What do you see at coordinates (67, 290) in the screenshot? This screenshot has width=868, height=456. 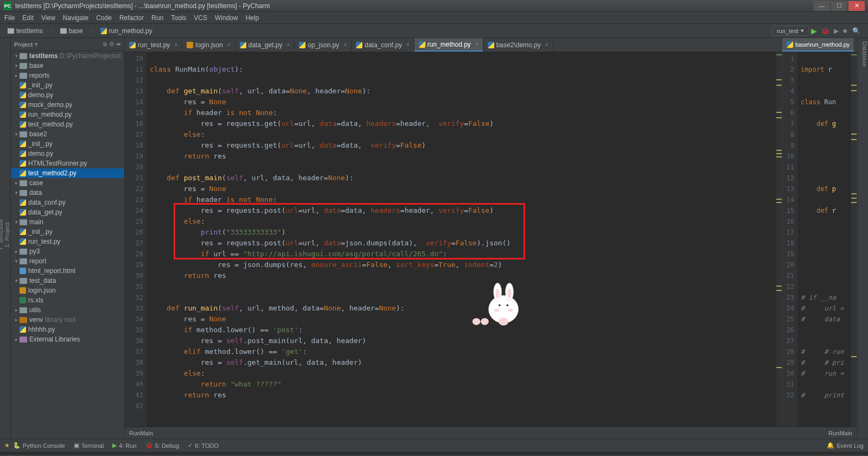 I see `tree-file: login.json` at bounding box center [67, 290].